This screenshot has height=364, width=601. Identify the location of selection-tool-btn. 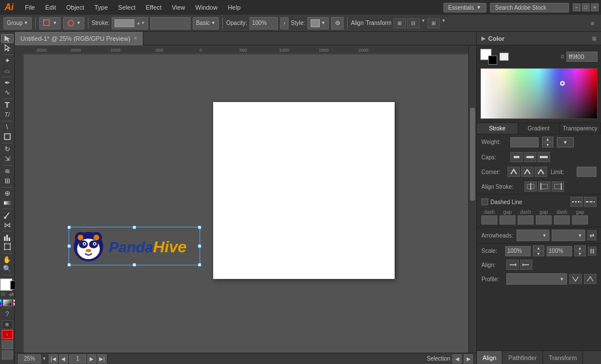
(7, 39).